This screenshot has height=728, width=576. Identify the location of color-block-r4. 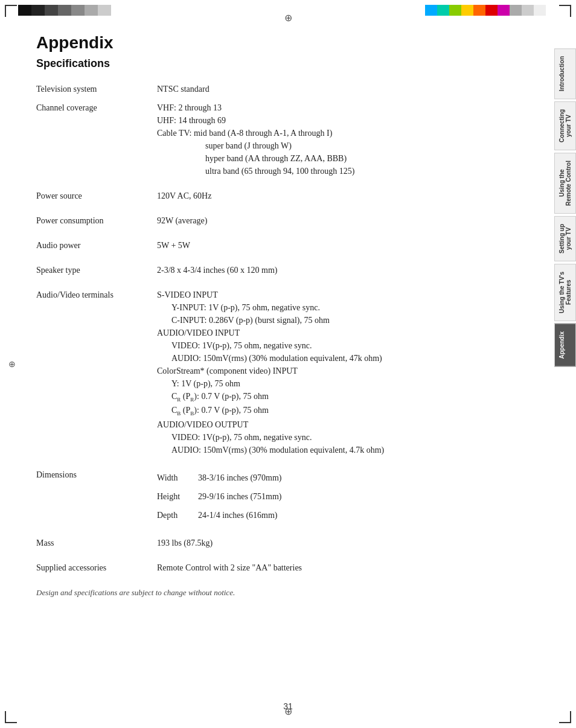
(467, 10).